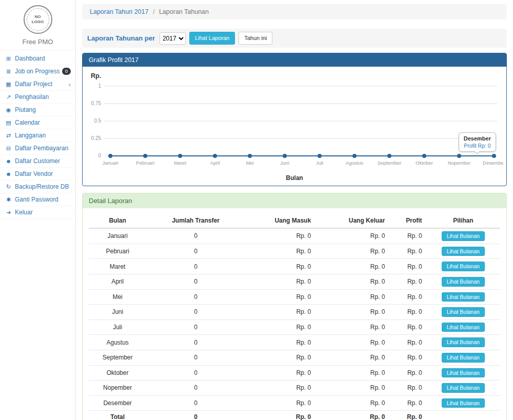  Describe the element at coordinates (121, 38) in the screenshot. I see `filter-label: Laporan Tahunan per` at that location.